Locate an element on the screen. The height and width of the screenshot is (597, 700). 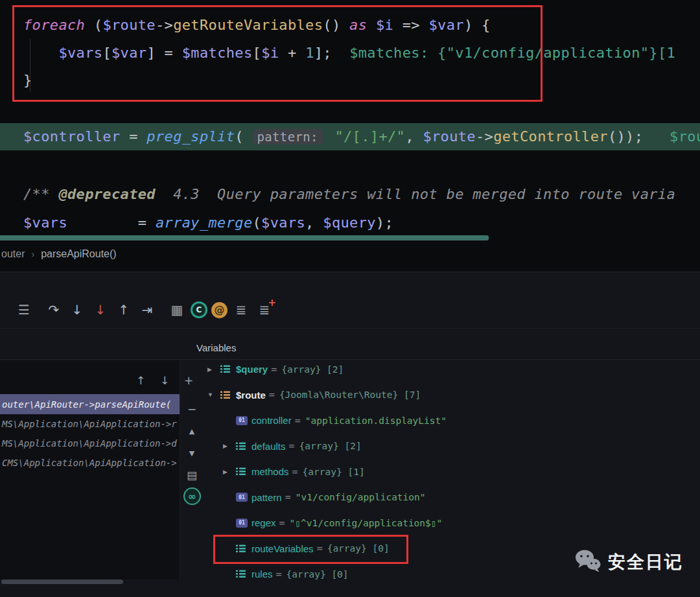
variable-value: "▯^v1/config/application$▯" is located at coordinates (366, 523).